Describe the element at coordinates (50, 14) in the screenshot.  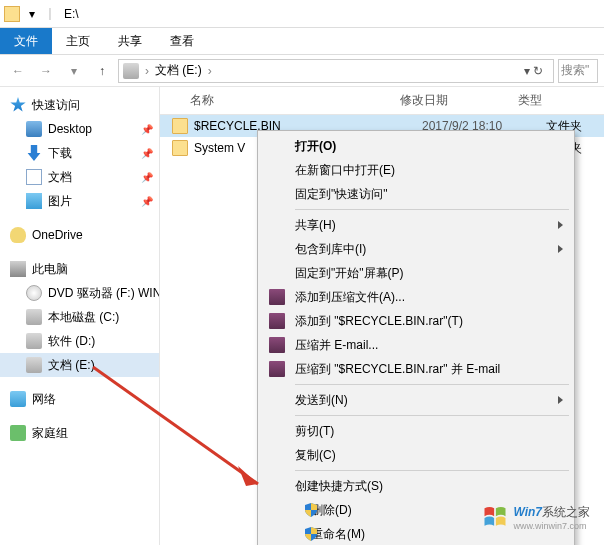
I see `minimize-overlay: ｜` at that location.